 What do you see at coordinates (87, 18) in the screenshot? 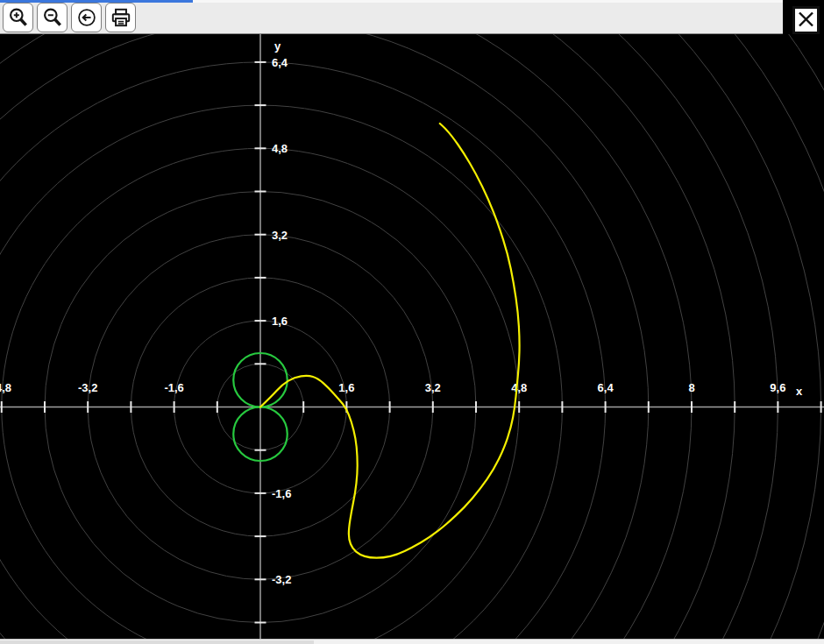
I see `back-arrow-icon` at bounding box center [87, 18].